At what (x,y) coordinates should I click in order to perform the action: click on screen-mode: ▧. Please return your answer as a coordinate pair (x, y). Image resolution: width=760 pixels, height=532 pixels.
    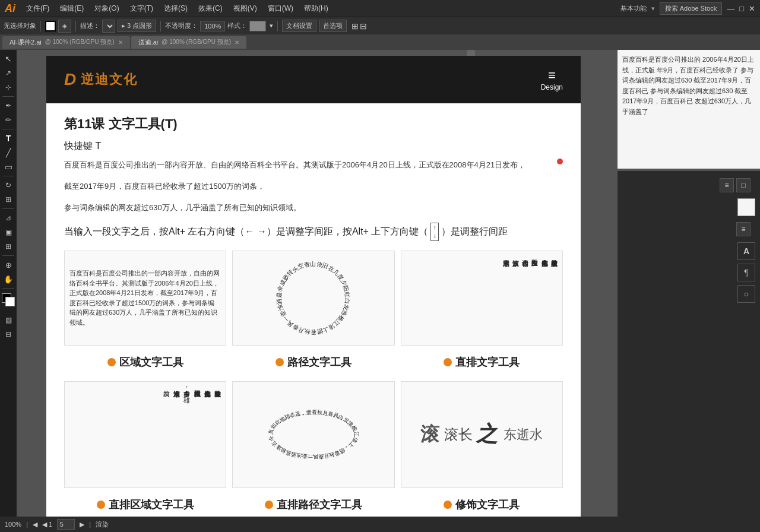
    Looking at the image, I should click on (8, 320).